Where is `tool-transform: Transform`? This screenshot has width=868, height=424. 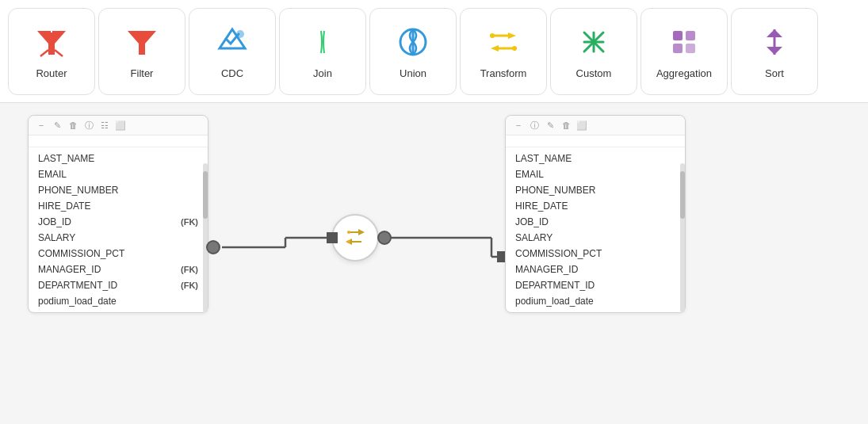
tool-transform: Transform is located at coordinates (503, 52).